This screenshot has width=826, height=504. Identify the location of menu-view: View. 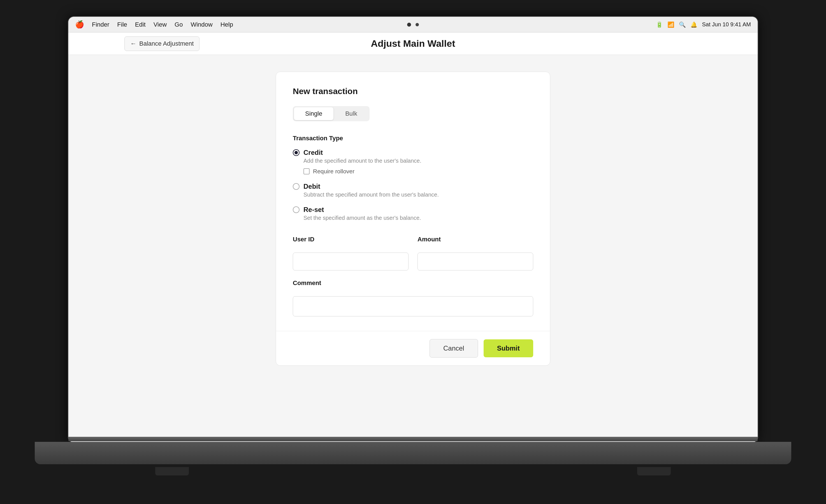
(160, 25).